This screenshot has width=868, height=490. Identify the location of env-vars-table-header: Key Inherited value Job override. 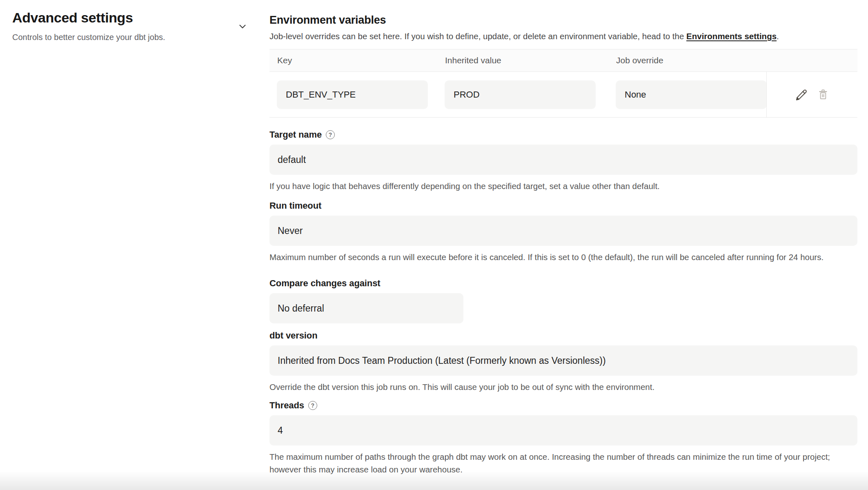
(563, 60).